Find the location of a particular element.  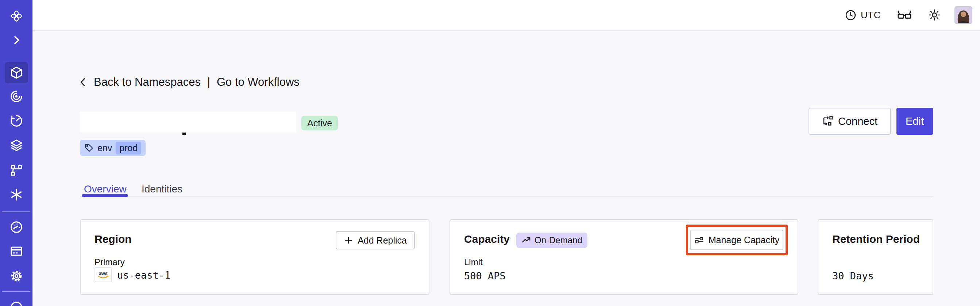

connect-button-label: Connect is located at coordinates (858, 121).